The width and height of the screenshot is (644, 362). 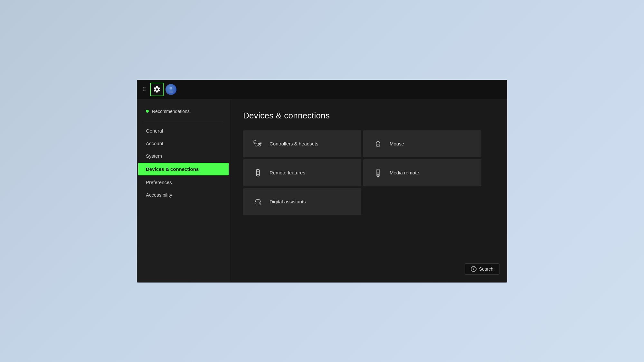 What do you see at coordinates (184, 182) in the screenshot?
I see `sidebar-item-preferences: Preferences` at bounding box center [184, 182].